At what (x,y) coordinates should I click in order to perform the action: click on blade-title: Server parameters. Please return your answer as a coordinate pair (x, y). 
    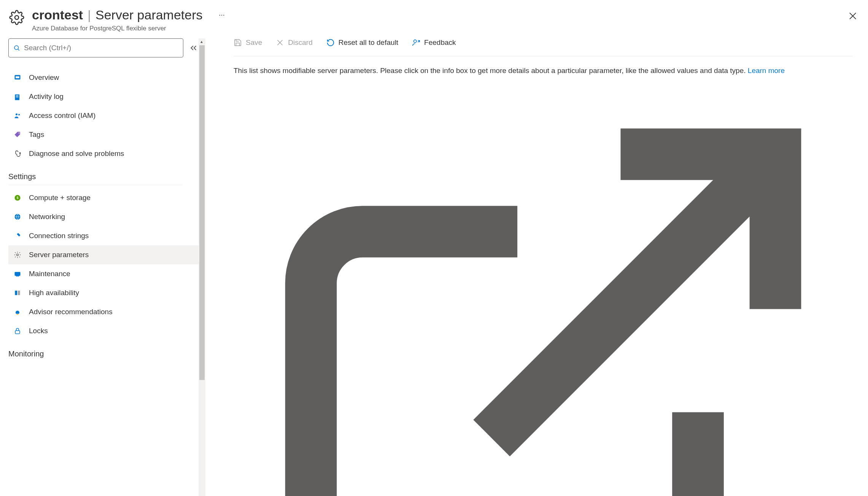
    Looking at the image, I should click on (149, 15).